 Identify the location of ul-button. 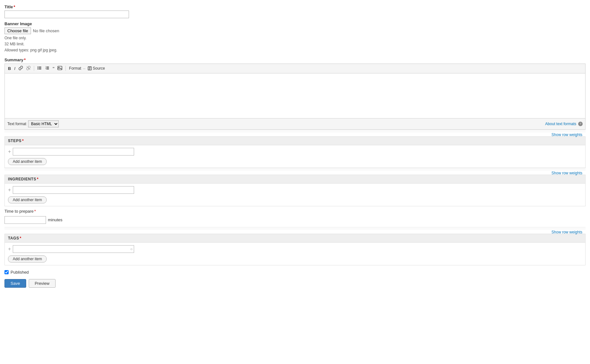
(40, 68).